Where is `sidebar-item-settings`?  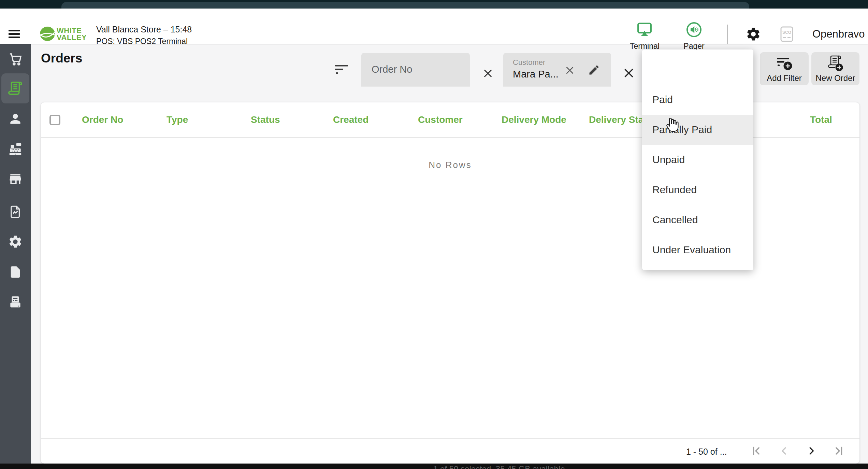 sidebar-item-settings is located at coordinates (15, 242).